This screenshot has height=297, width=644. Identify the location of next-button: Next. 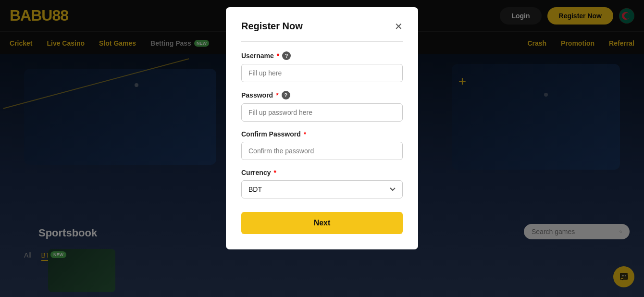
(322, 223).